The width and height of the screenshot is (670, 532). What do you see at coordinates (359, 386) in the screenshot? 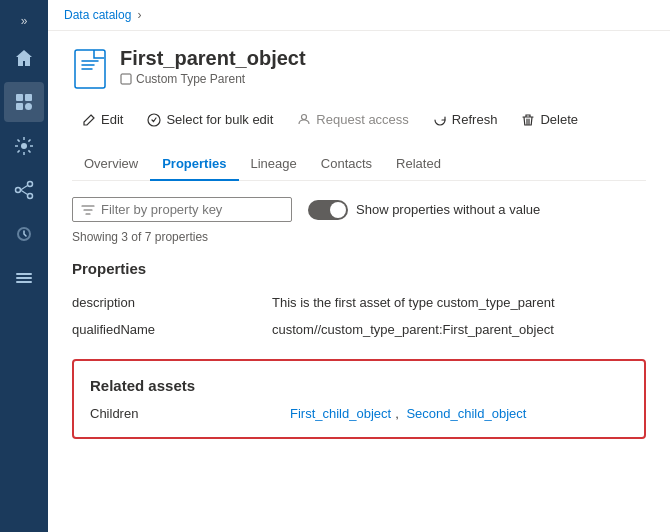
I see `related-assets-title: Related assets` at bounding box center [359, 386].